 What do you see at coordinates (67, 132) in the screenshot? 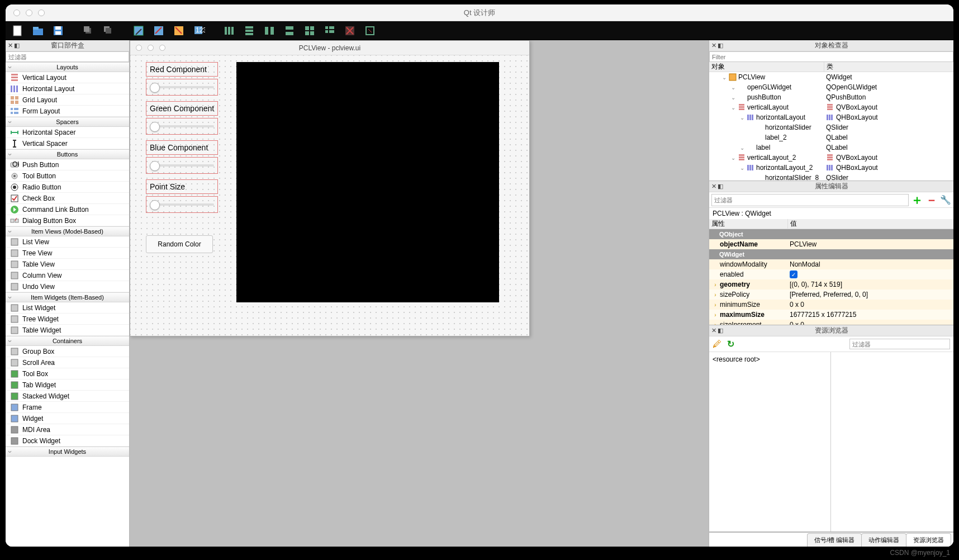
I see `widget-horizontal-spacer: Horizontal Spacer` at bounding box center [67, 132].